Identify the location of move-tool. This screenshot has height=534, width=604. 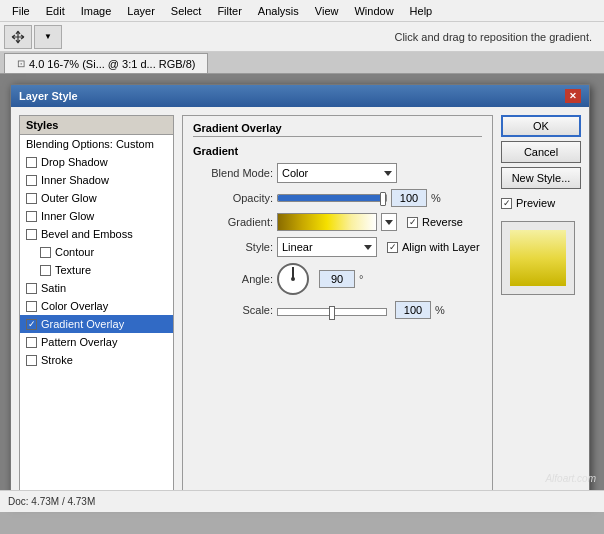
(18, 37).